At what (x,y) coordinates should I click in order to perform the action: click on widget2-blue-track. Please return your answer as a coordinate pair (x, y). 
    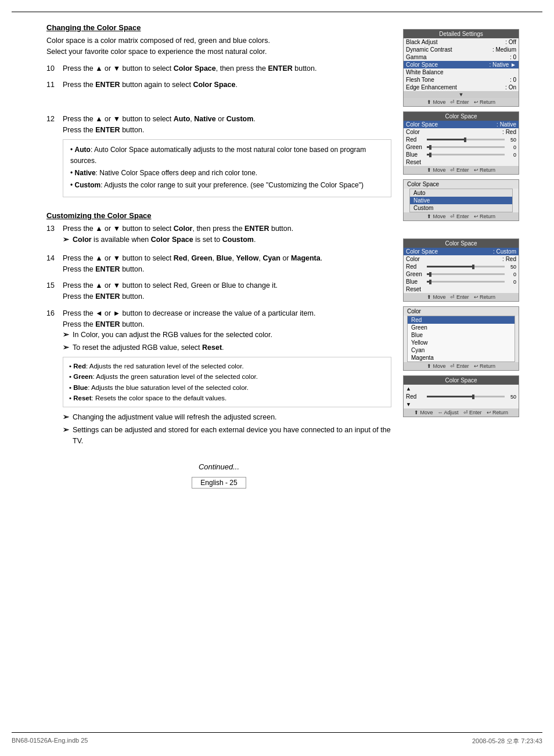
    Looking at the image, I should click on (466, 154).